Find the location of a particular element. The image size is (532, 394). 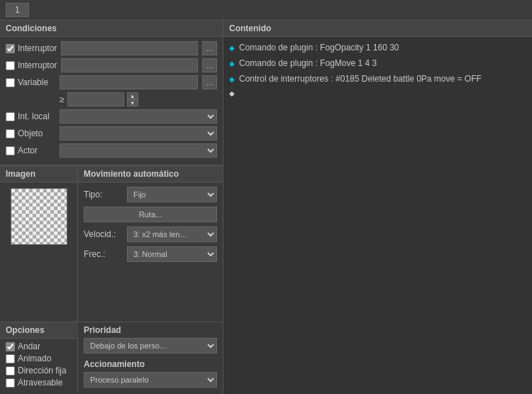

cond-row-interruptor1: Interruptor 0185 Deleted battle 0… … is located at coordinates (111, 48).